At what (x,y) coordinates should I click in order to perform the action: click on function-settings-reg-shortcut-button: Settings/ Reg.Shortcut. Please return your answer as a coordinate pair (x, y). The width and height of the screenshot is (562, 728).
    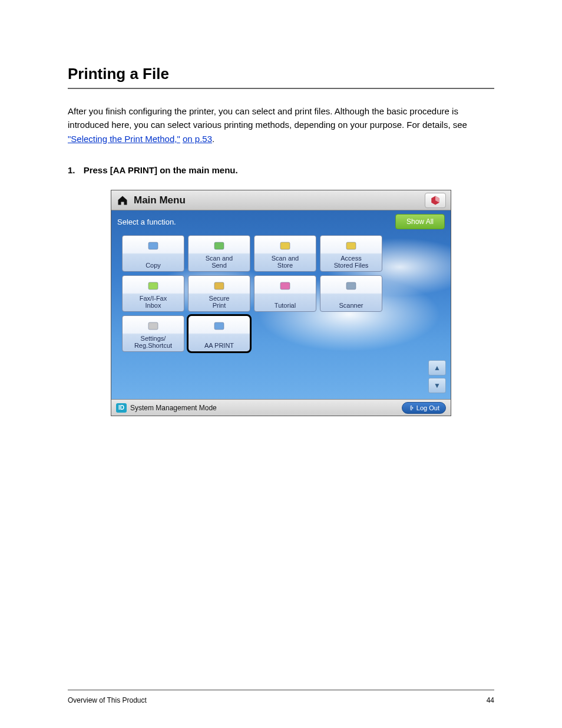
    Looking at the image, I should click on (153, 334).